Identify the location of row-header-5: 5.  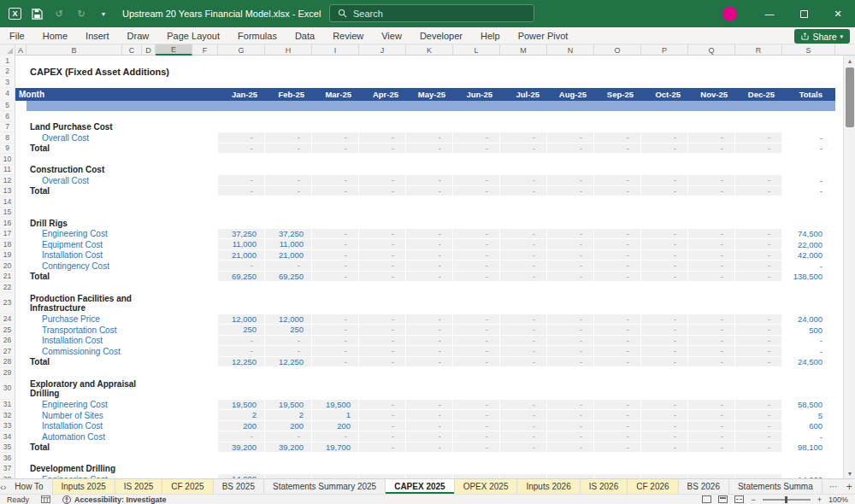
(8, 106).